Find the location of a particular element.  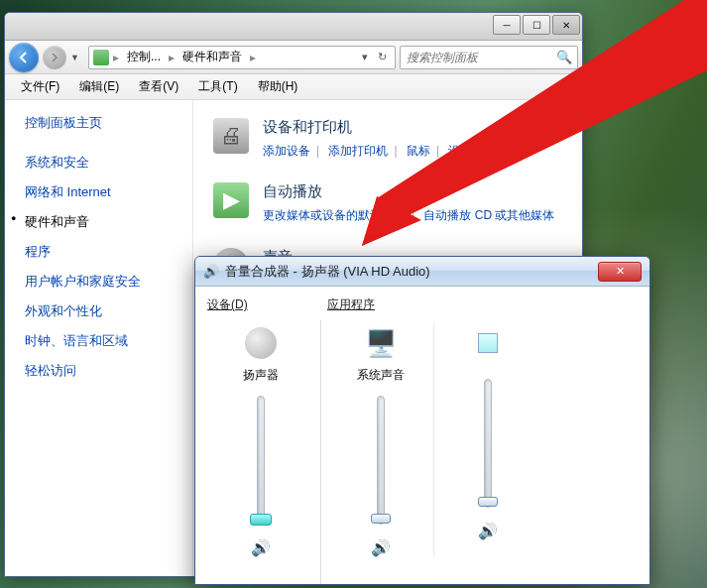

mixer-app-name: 系统声音 is located at coordinates (381, 375).